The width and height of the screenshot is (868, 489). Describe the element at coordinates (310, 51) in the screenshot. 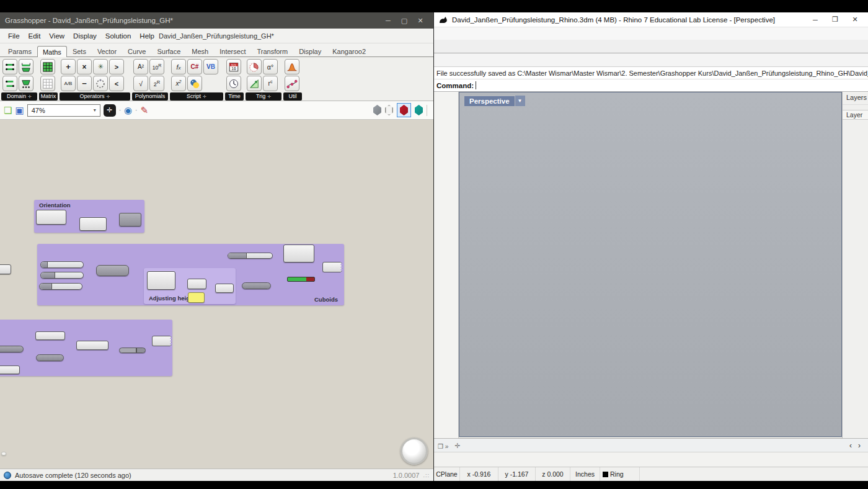

I see `gh-tab-display: Display` at that location.